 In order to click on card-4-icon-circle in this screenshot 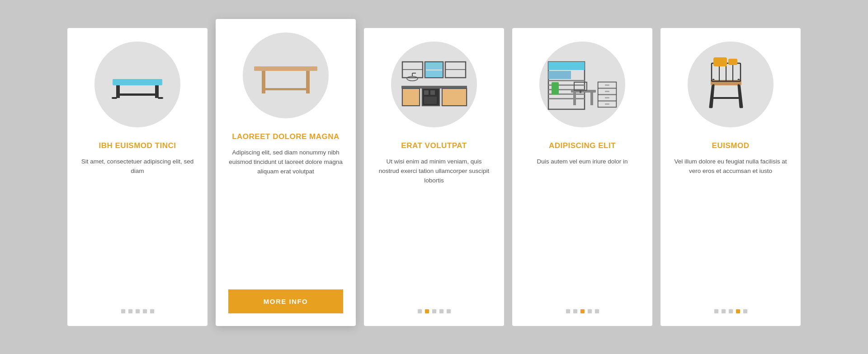, I will do `click(582, 84)`.